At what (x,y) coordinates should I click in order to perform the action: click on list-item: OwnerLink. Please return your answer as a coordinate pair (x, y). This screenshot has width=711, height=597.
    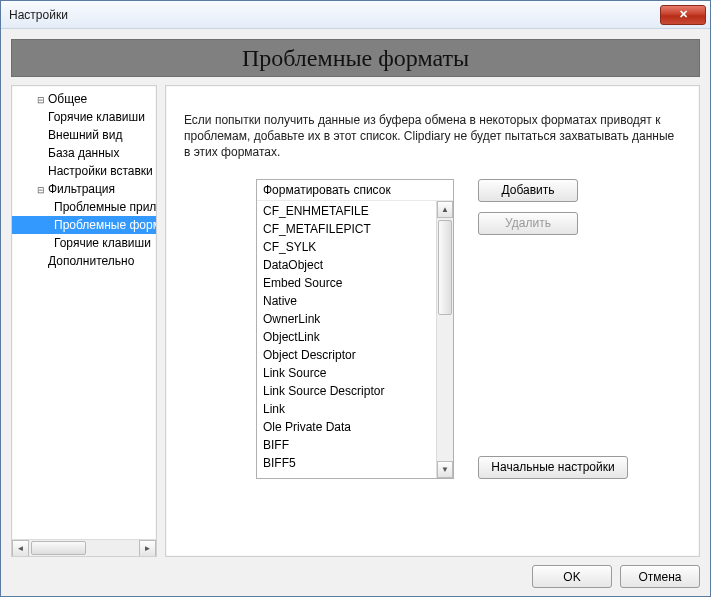
    Looking at the image, I should click on (346, 318).